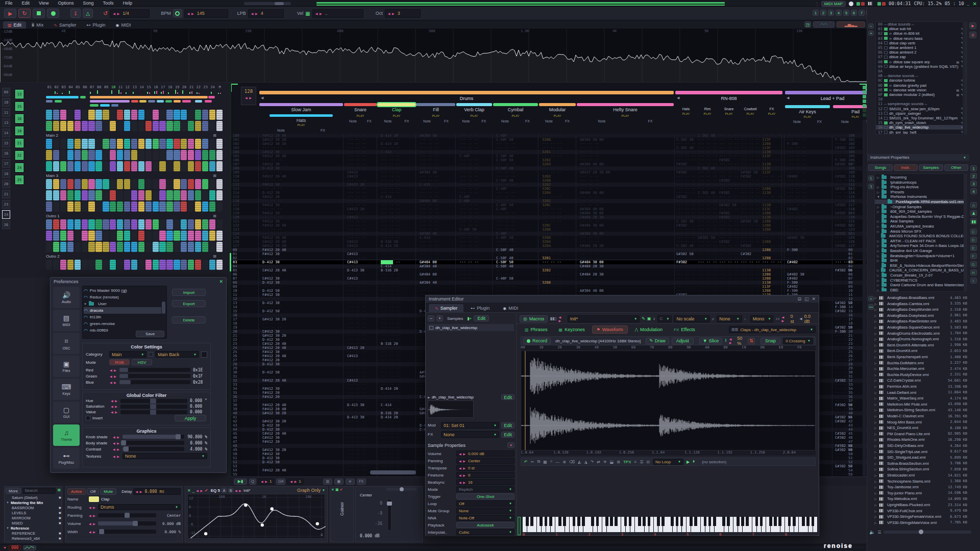 Image resolution: width=980 pixels, height=551 pixels. Describe the element at coordinates (921, 304) in the screenshot. I see `file-row: ▷AnalogBass-Cambia.xrni3.335 KB` at that location.